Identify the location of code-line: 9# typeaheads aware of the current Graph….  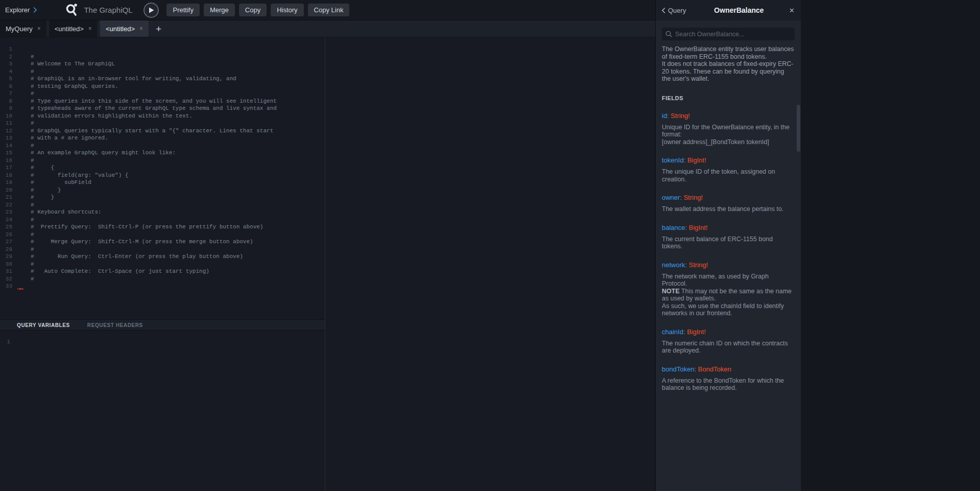
(162, 108).